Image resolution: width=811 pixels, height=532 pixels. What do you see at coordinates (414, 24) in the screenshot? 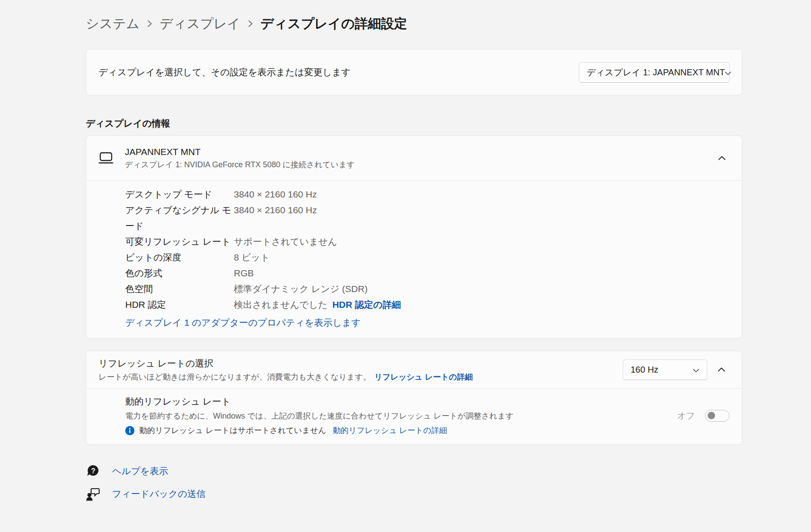
I see `breadcrumb: システム ディスプレイ ディスプレイの詳細設定` at bounding box center [414, 24].